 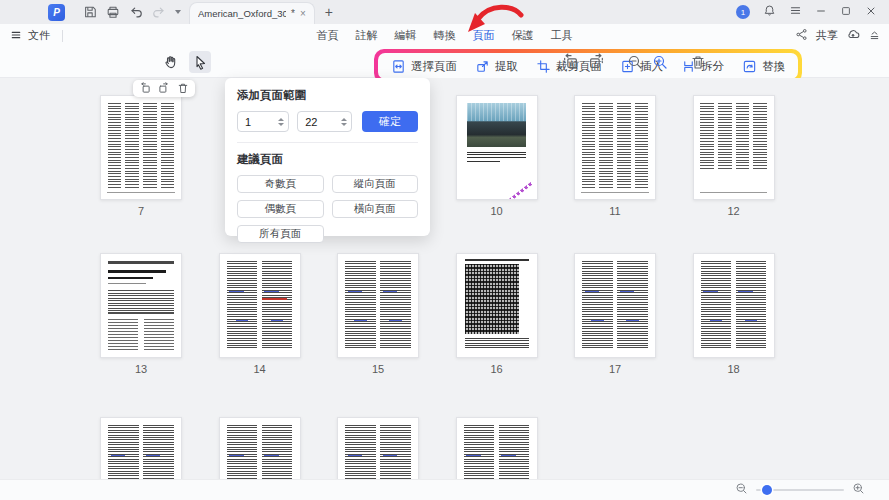 What do you see at coordinates (324, 122) in the screenshot?
I see `range-to-input: 22` at bounding box center [324, 122].